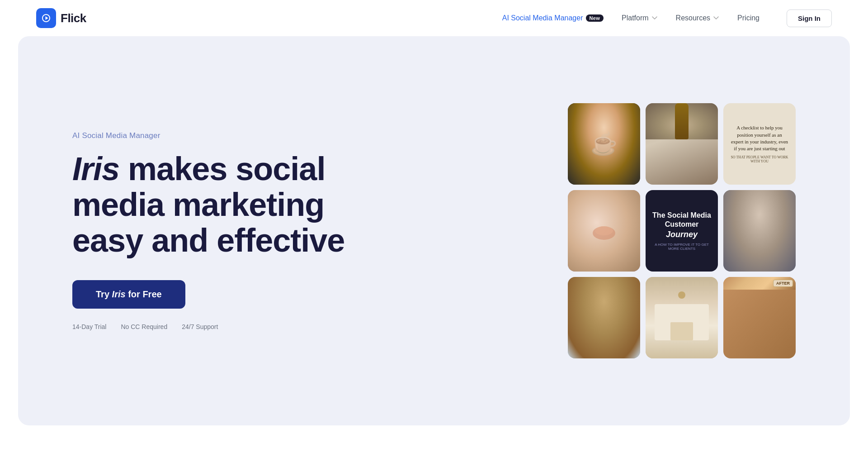 The height and width of the screenshot is (453, 868). I want to click on iris-italic: Iris, so click(96, 169).